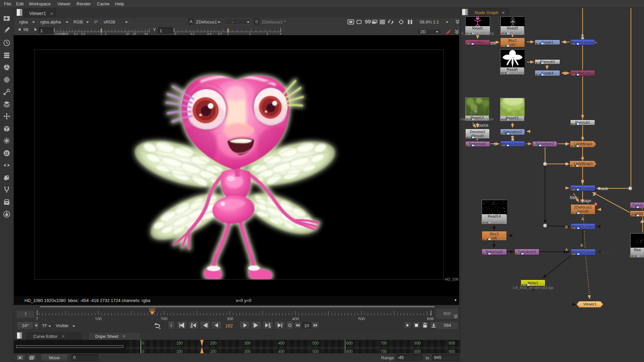 The image size is (644, 362). Describe the element at coordinates (267, 34) in the screenshot. I see `svg-text: 3` at that location.